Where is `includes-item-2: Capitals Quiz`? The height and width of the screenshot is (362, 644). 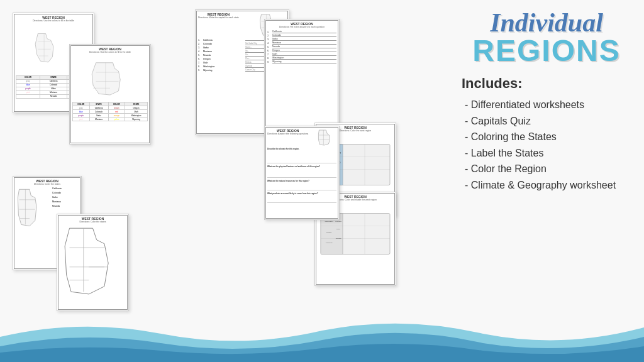
includes-item-2: Capitals Quiz is located at coordinates (550, 121).